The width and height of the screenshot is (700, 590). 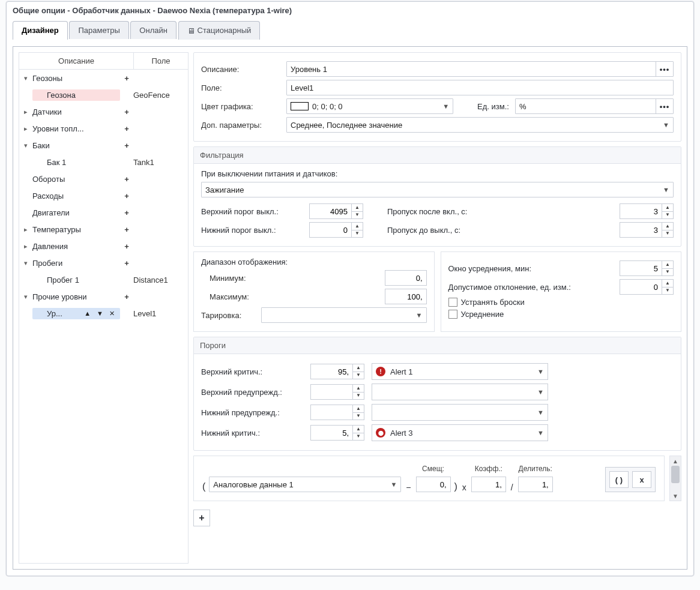 I want to click on spinner-upper-warn: ▲▼, so click(x=337, y=392).